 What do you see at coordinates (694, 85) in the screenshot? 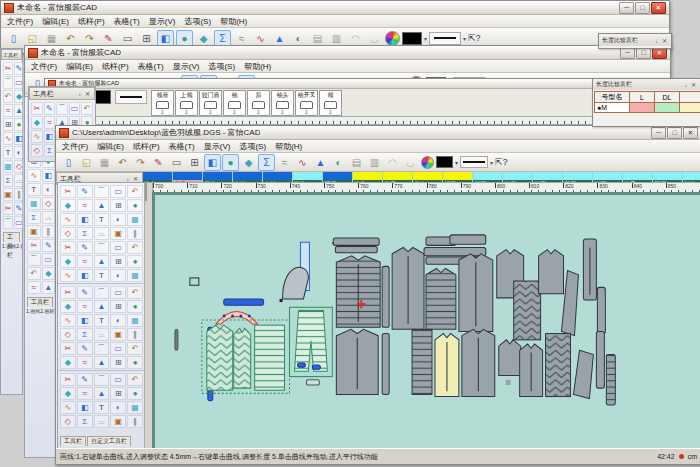
I see `close-icon: ✕` at bounding box center [694, 85].